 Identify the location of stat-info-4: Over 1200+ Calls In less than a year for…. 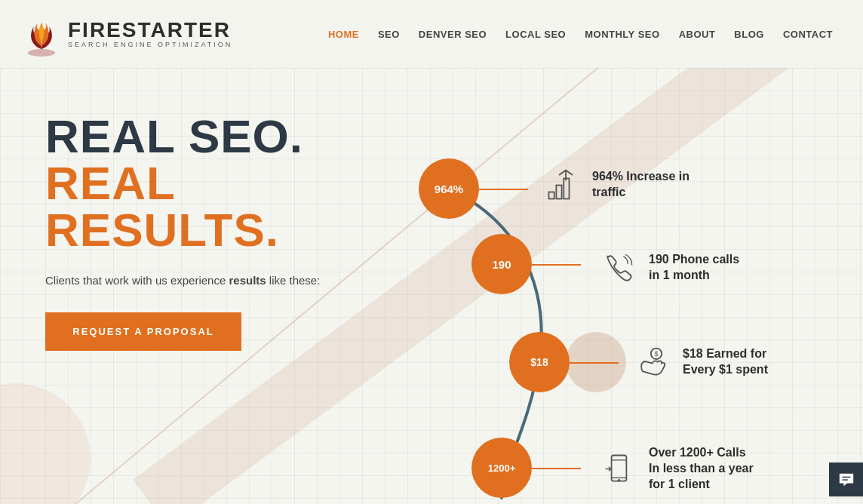
(677, 469).